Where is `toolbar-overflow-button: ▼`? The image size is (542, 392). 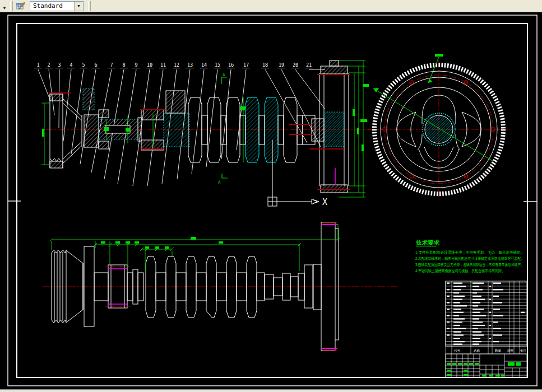
toolbar-overflow-button: ▼ is located at coordinates (4, 6).